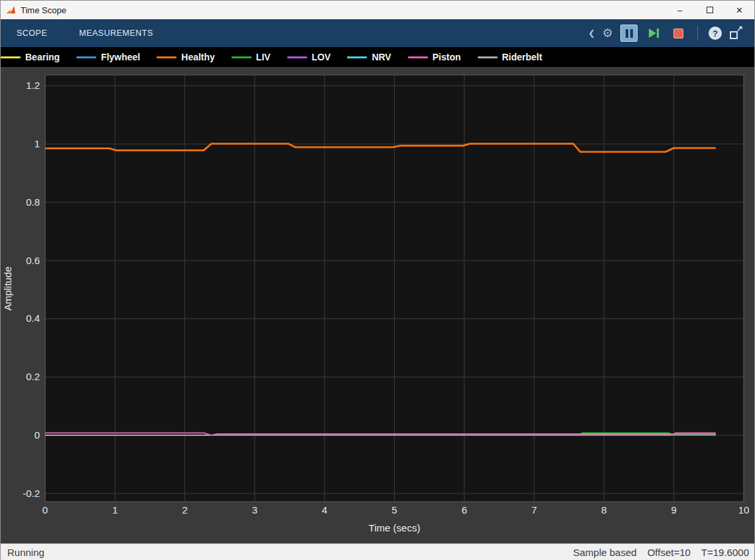 This screenshot has height=560, width=755. What do you see at coordinates (42, 57) in the screenshot?
I see `legend-label: Bearing` at bounding box center [42, 57].